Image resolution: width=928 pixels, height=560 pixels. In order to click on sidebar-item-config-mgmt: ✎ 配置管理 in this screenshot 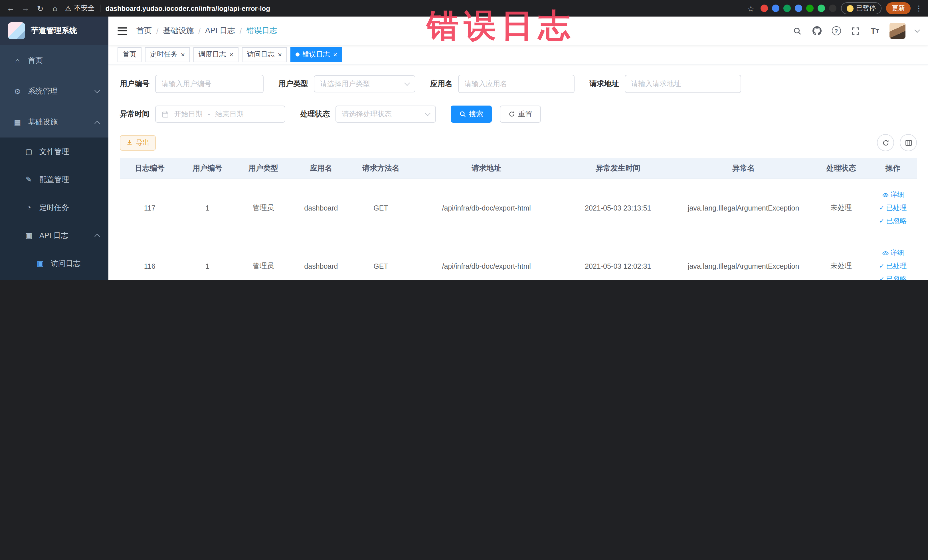, I will do `click(54, 179)`.